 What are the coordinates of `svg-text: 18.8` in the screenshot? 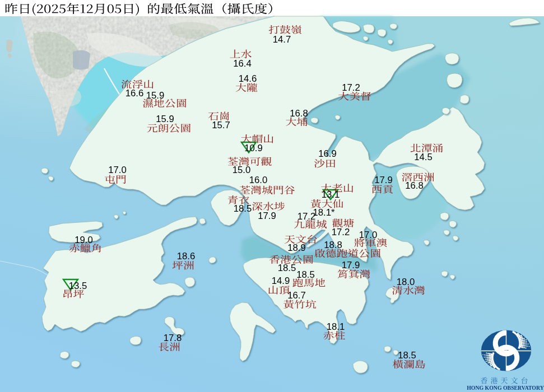 It's located at (333, 245).